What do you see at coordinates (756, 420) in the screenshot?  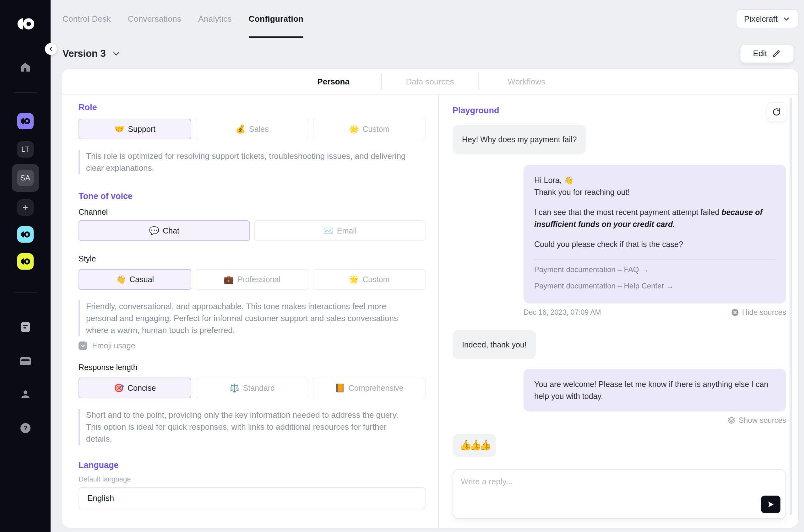 I see `show-sources-button: Show sources` at bounding box center [756, 420].